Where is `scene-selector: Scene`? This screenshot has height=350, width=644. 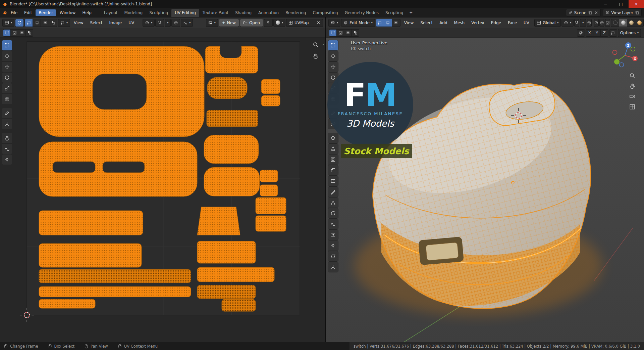
scene-selector: Scene is located at coordinates (584, 13).